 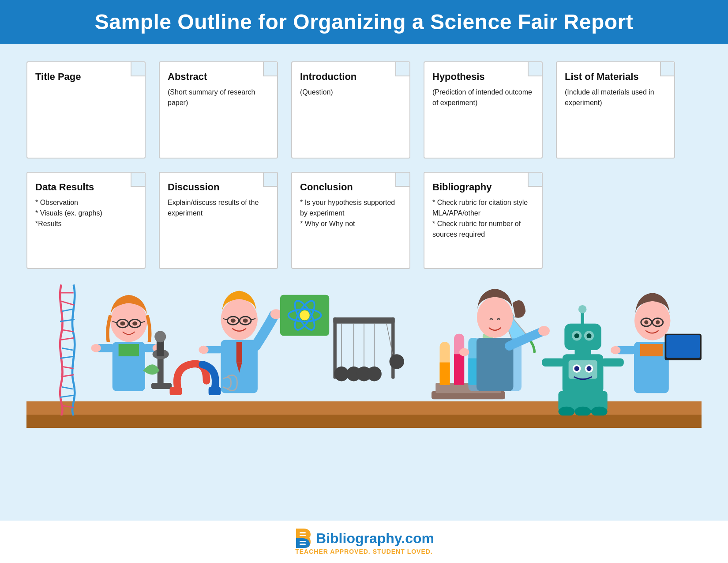 What do you see at coordinates (505, 340) in the screenshot?
I see `girl-pouring` at bounding box center [505, 340].